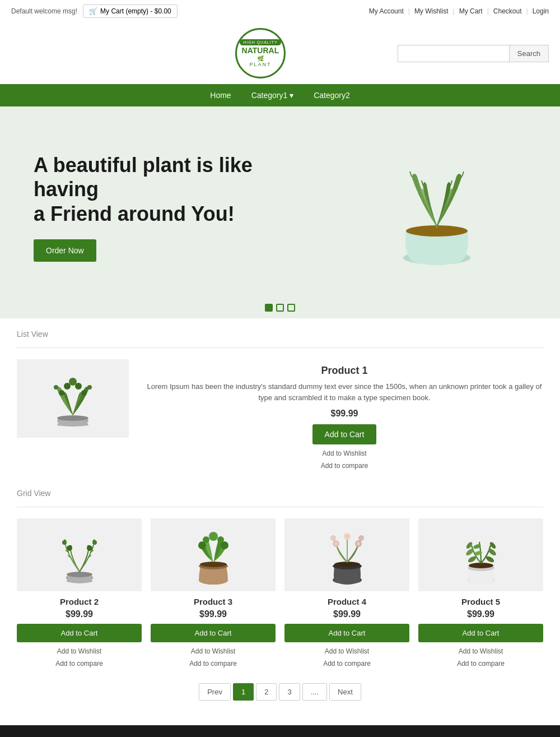  I want to click on product5-name: Product 5, so click(480, 602).